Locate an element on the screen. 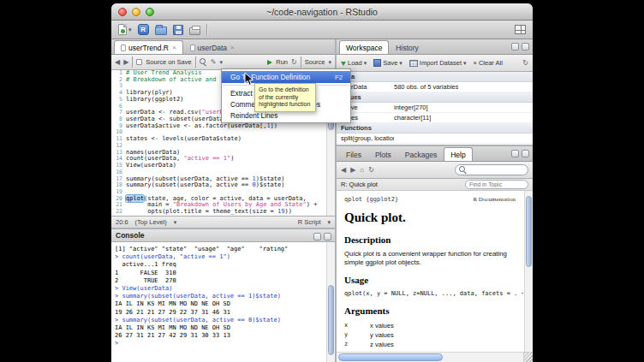 This screenshot has width=644, height=362. tab-label: Files is located at coordinates (354, 155).